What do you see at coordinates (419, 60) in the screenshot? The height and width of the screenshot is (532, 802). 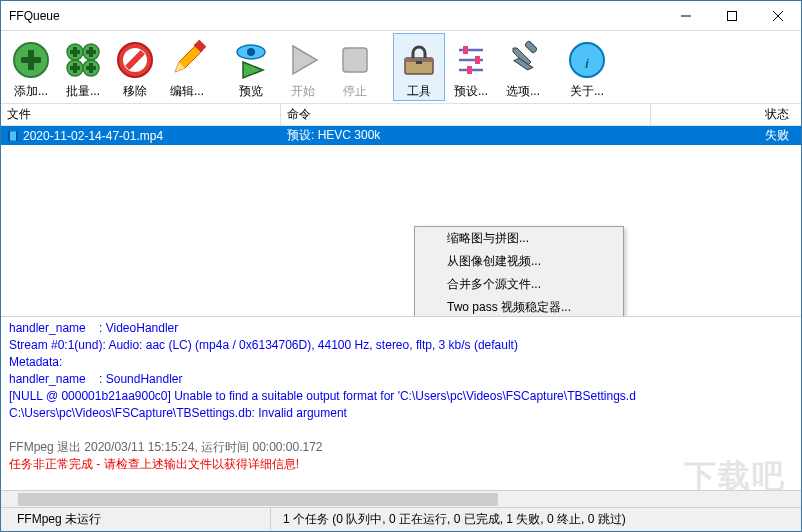 I see `tools-icon` at bounding box center [419, 60].